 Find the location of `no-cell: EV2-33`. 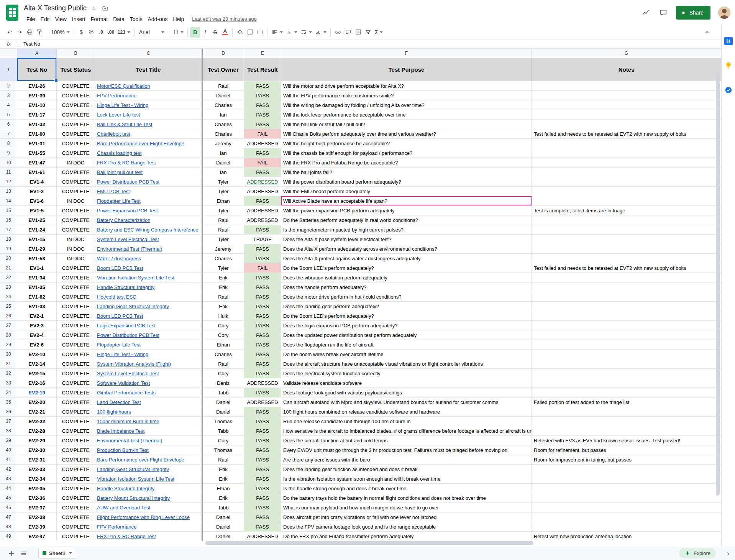

no-cell: EV2-33 is located at coordinates (37, 469).